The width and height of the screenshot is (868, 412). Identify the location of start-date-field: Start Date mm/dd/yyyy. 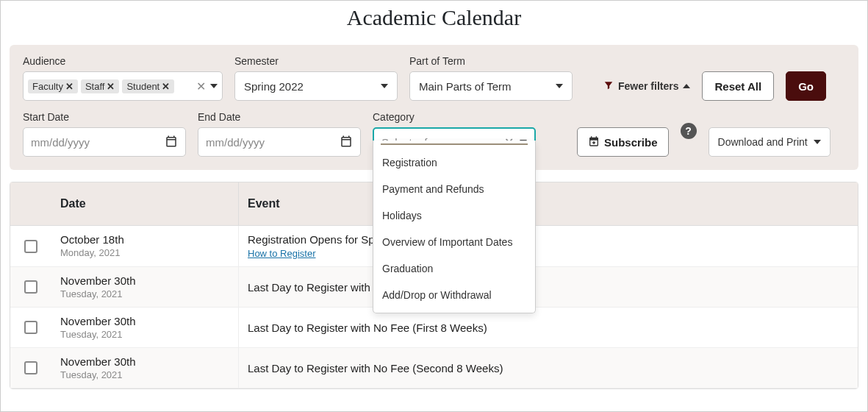
(104, 134).